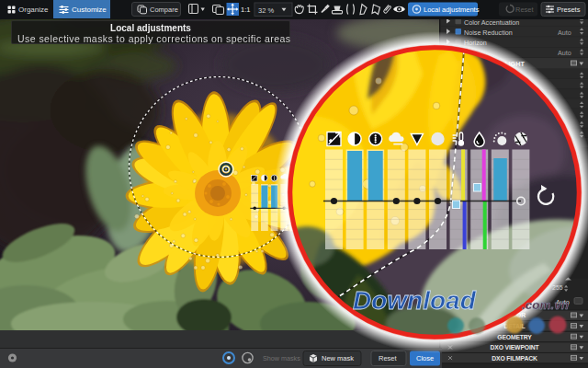  What do you see at coordinates (546, 305) in the screenshot?
I see `svg-text: .com.vn` at bounding box center [546, 305].